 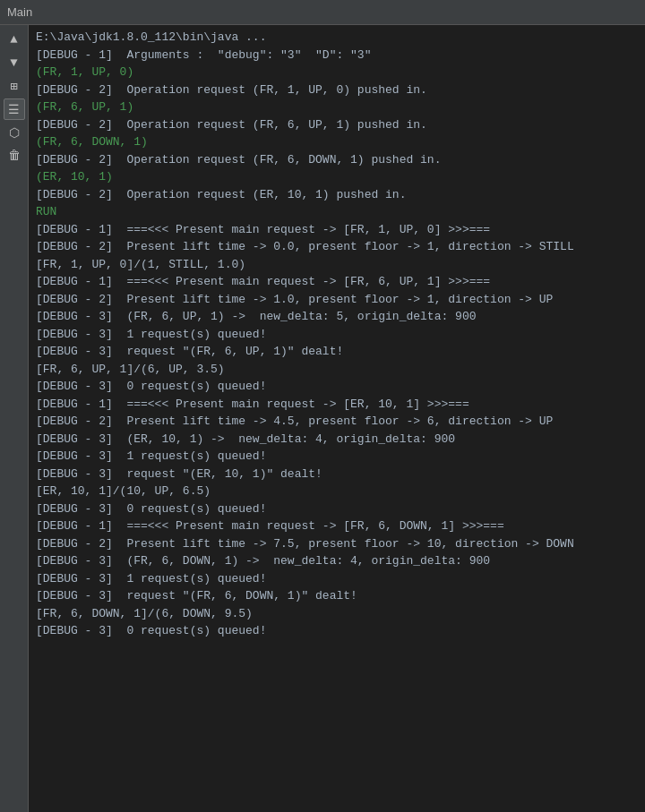 I want to click on title-bar: Main, so click(x=322, y=13).